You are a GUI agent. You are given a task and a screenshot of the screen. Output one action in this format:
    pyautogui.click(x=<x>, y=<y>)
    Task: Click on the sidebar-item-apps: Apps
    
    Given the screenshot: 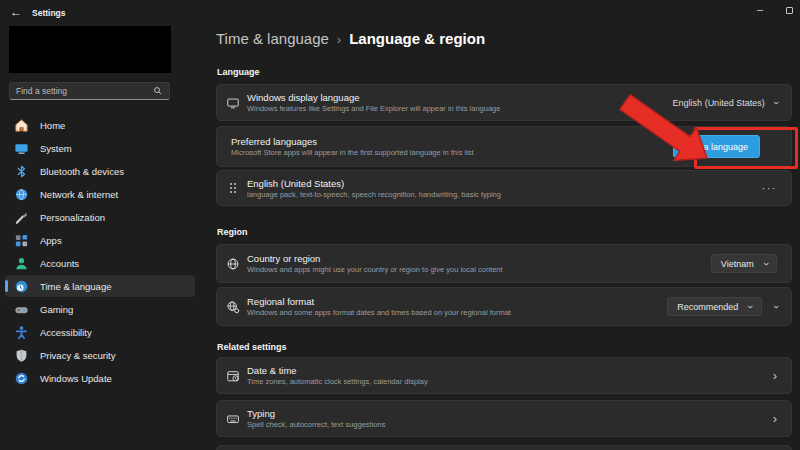 What is the action you would take?
    pyautogui.click(x=100, y=240)
    